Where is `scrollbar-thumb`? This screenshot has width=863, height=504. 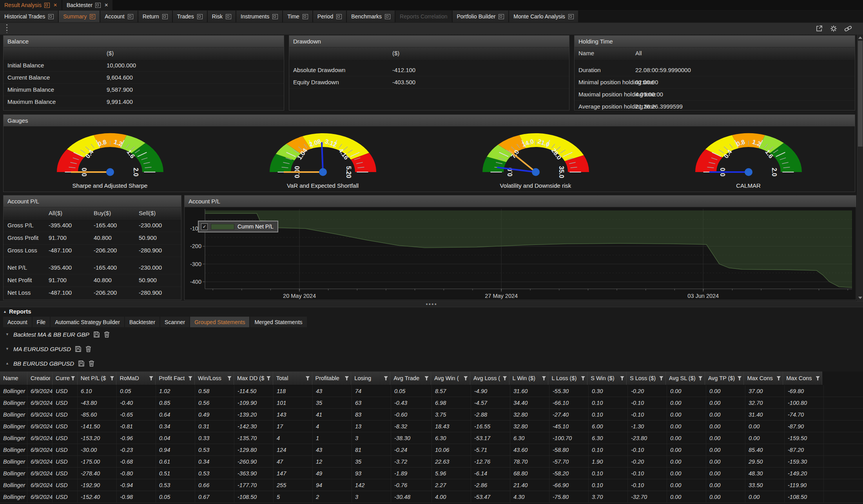
scrollbar-thumb is located at coordinates (860, 94).